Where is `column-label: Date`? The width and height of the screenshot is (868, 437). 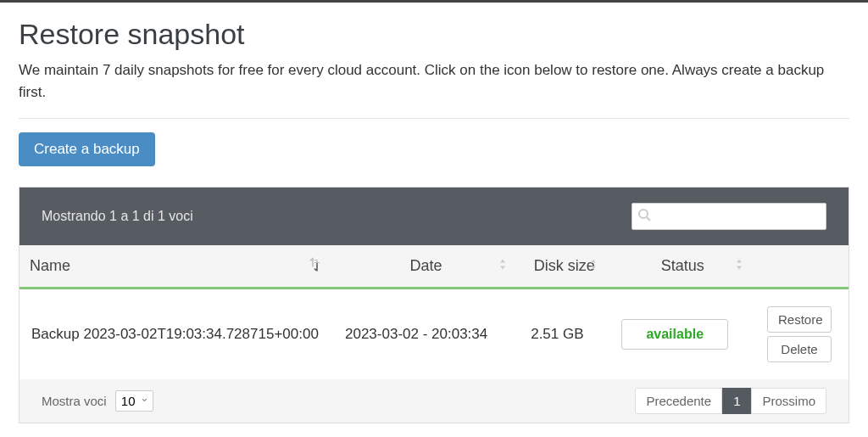 column-label: Date is located at coordinates (426, 266).